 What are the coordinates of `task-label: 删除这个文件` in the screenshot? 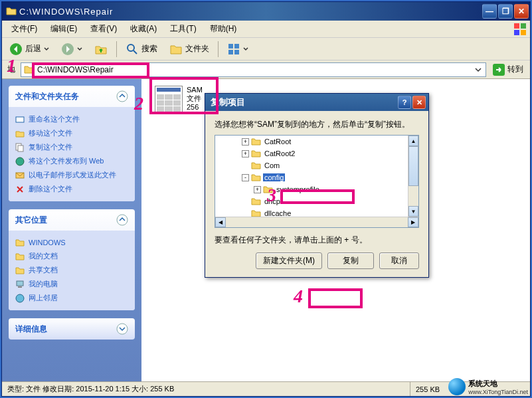 It's located at (50, 189).